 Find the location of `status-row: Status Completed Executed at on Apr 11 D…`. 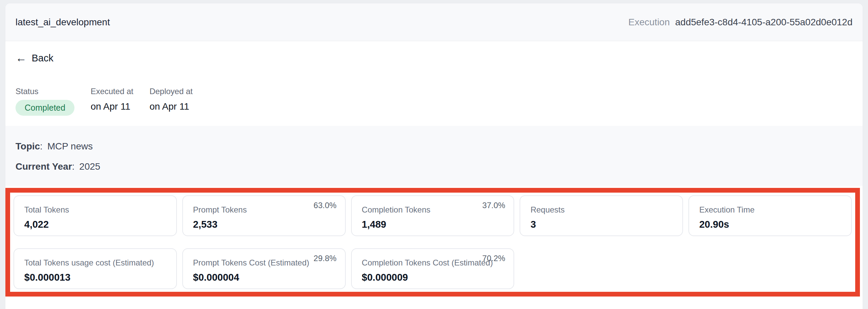

status-row: Status Completed Executed at on Apr 11 D… is located at coordinates (434, 101).